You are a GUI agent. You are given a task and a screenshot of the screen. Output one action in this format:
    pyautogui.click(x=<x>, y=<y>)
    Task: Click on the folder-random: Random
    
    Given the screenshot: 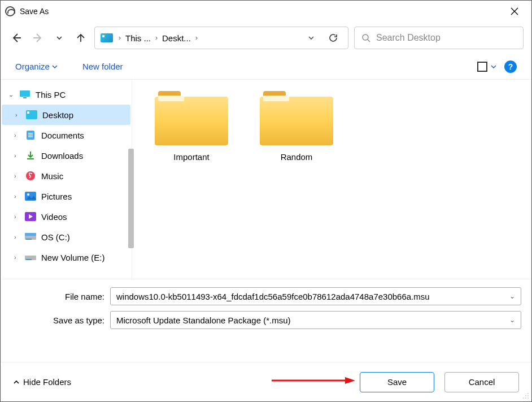 What is the action you would take?
    pyautogui.click(x=296, y=127)
    